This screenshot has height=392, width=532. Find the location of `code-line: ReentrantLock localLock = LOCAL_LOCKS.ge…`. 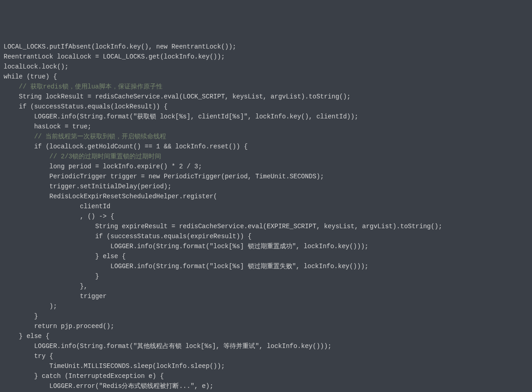

code-line: ReentrantLock localLock = LOCAL_LOCKS.ge… is located at coordinates (266, 57).